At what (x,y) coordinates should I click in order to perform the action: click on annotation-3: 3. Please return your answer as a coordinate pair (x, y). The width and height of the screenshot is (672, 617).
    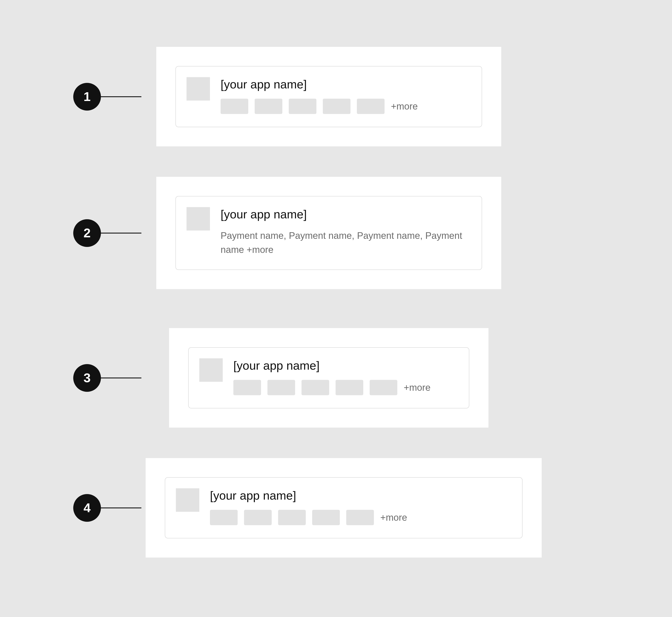
    Looking at the image, I should click on (107, 378).